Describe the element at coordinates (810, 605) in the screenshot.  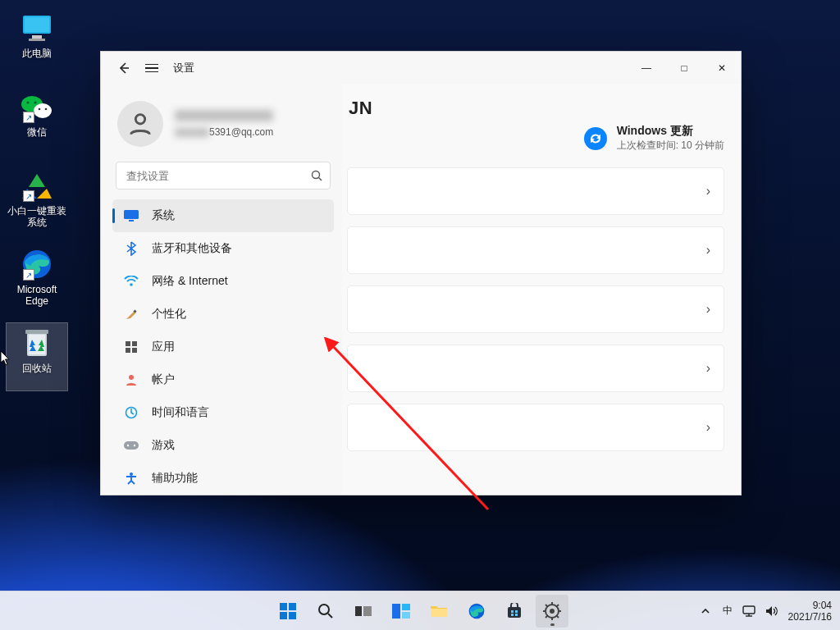
I see `clock-time: 9:04` at that location.